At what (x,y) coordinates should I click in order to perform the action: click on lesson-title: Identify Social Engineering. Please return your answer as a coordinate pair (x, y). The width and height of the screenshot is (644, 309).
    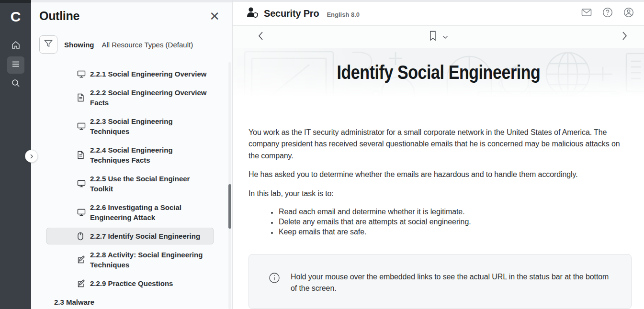
    Looking at the image, I should click on (439, 73).